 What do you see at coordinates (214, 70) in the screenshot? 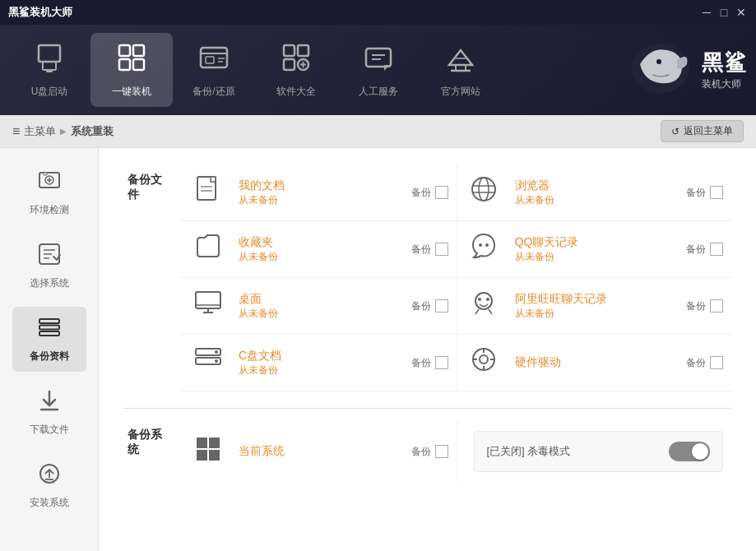
I see `nav-item-backup: 备份/还原` at bounding box center [214, 70].